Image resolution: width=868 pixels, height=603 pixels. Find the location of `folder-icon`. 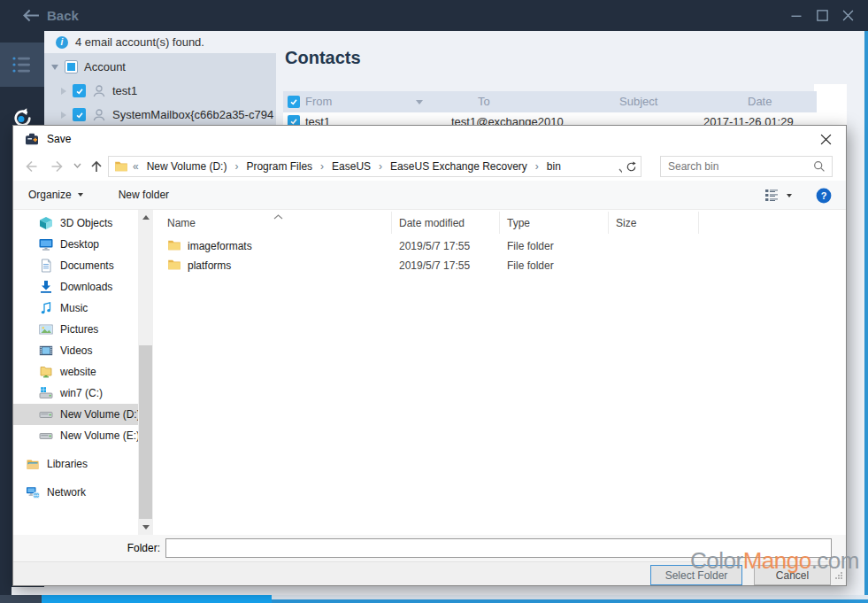

folder-icon is located at coordinates (174, 246).